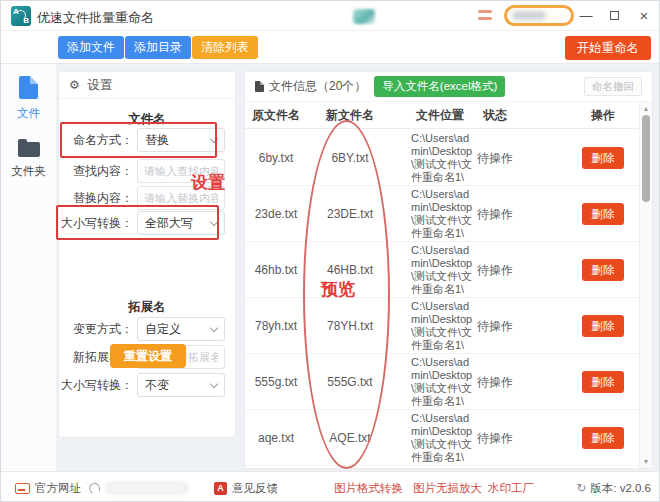  Describe the element at coordinates (330, 16) in the screenshot. I see `titlebar: A B 优速文件批量重命名 — ×` at that location.